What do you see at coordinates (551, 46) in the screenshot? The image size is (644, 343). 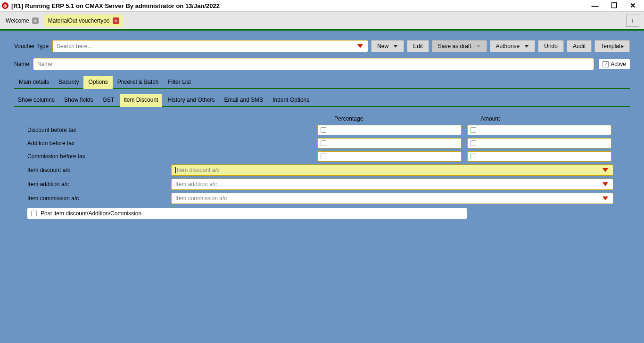 I see `undo-label: Undo` at bounding box center [551, 46].